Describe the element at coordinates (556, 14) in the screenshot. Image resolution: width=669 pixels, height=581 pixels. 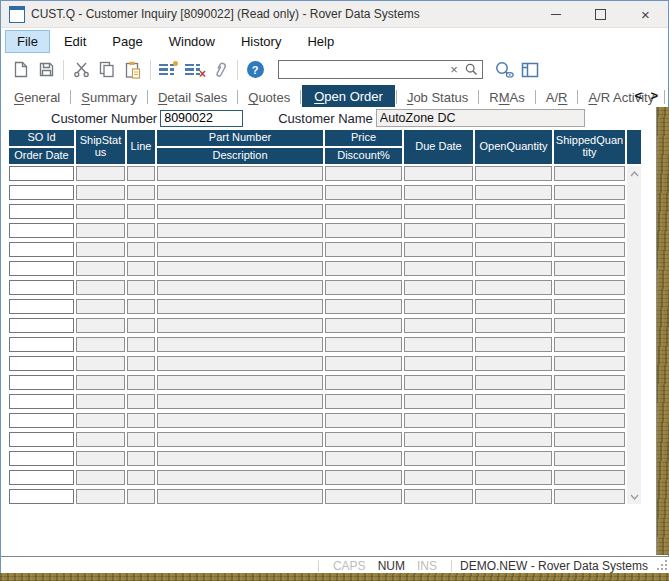
I see `minimize-button` at that location.